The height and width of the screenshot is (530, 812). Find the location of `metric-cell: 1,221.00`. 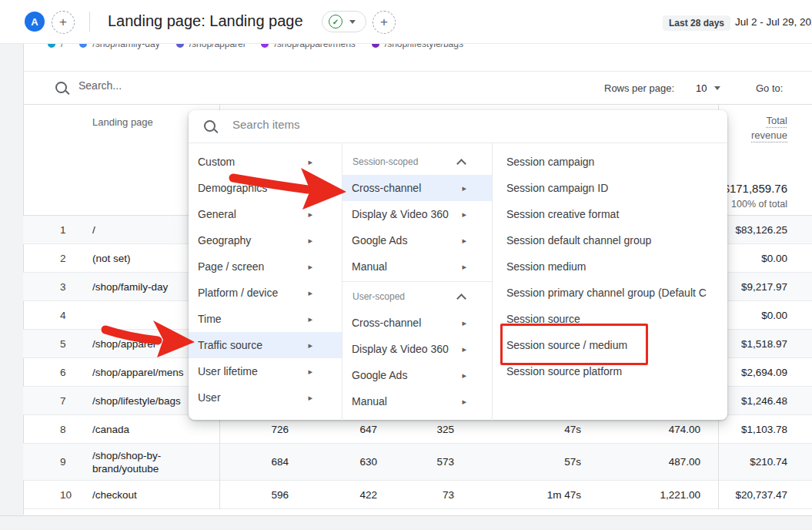

metric-cell: 1,221.00 is located at coordinates (653, 495).